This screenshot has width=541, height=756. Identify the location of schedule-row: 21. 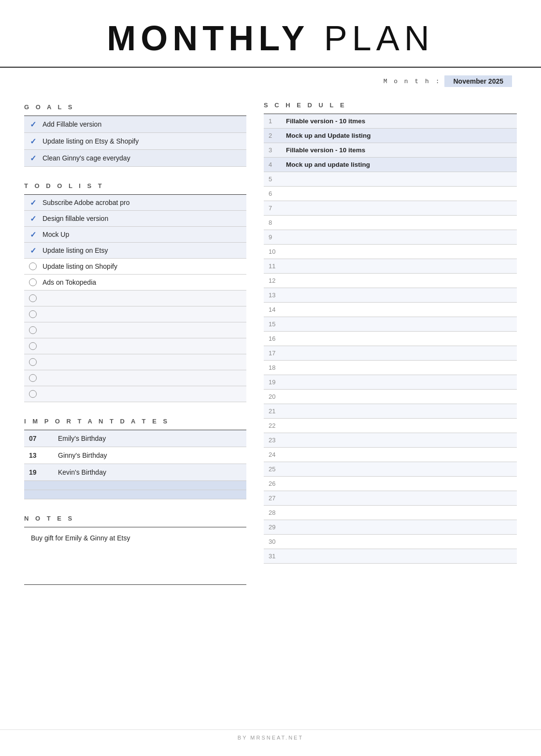
(390, 411).